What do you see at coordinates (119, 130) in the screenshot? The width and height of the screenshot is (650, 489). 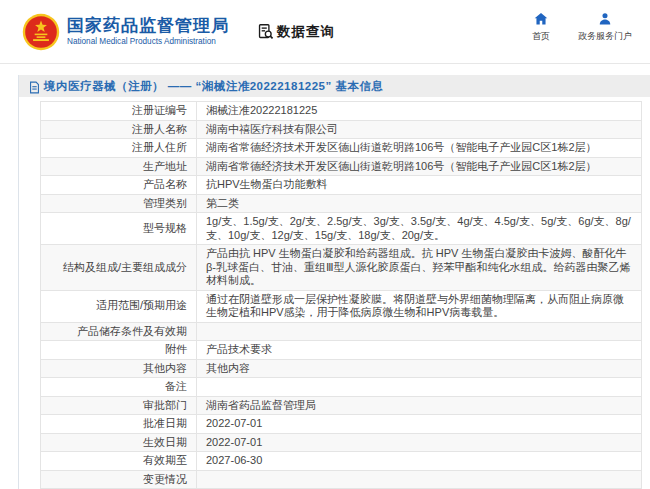 I see `row-label: 注册人名称` at bounding box center [119, 130].